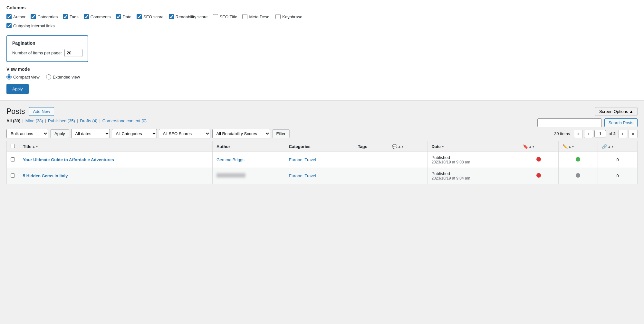 This screenshot has height=324, width=644. Describe the element at coordinates (322, 26) in the screenshot. I see `columns-row-2: Outgoing internal links` at that location.